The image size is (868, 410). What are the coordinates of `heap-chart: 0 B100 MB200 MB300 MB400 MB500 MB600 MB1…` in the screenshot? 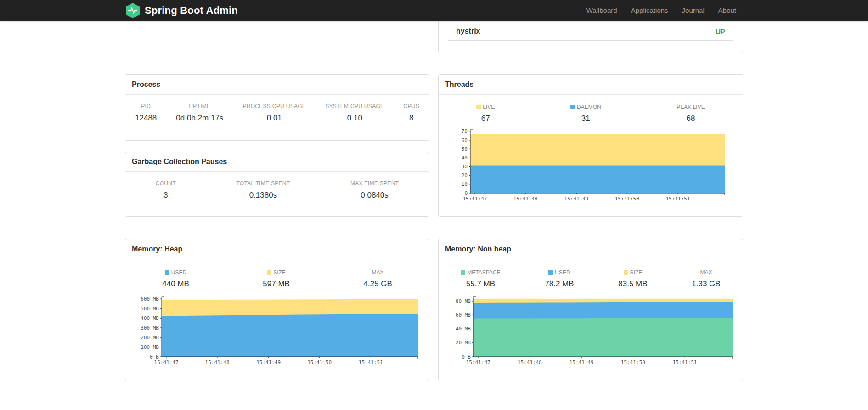 It's located at (277, 331).